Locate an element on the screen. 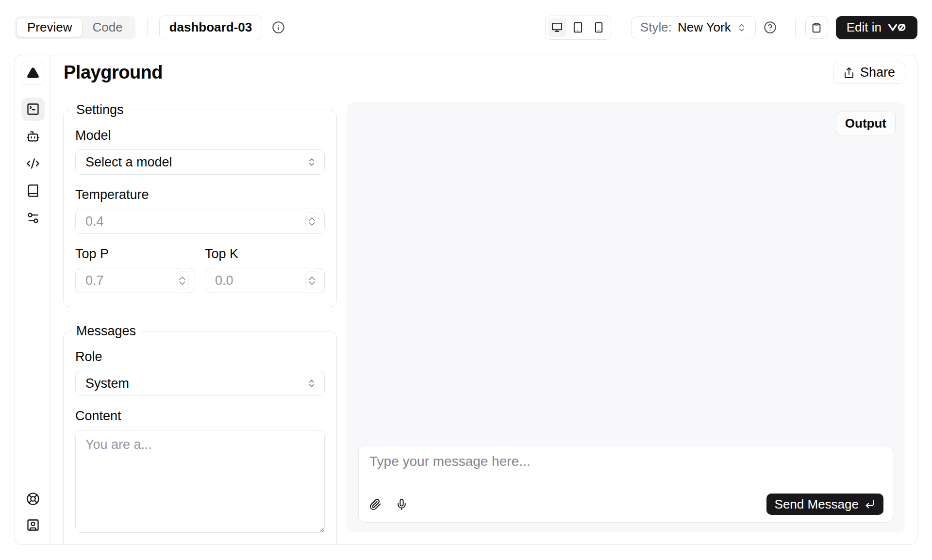 This screenshot has height=560, width=932. style-select-label: Style: is located at coordinates (656, 27).